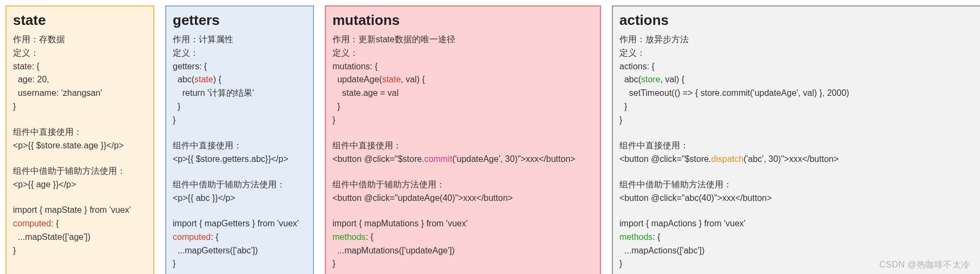 This screenshot has width=980, height=274. Describe the element at coordinates (799, 237) in the screenshot. I see `actions-methods: methods: {` at that location.